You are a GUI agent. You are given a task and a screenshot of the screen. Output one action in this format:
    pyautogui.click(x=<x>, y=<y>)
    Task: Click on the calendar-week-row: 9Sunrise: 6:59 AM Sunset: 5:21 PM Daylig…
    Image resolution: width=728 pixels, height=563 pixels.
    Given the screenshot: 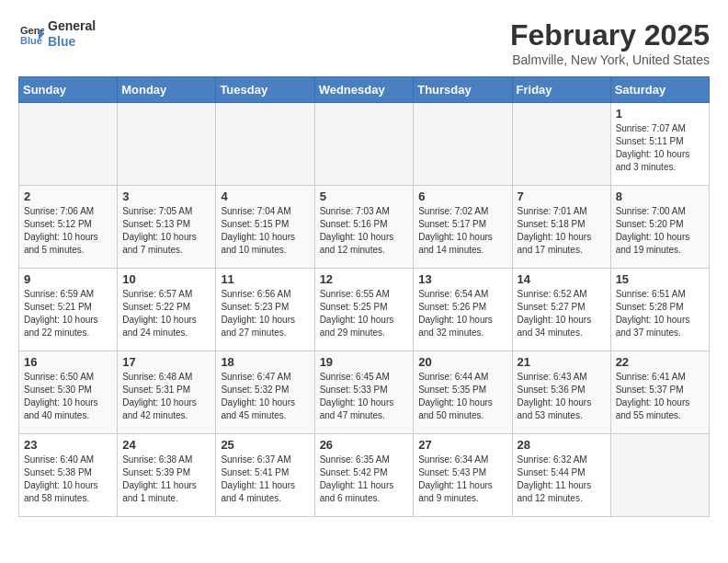 What is the action you would take?
    pyautogui.click(x=364, y=310)
    